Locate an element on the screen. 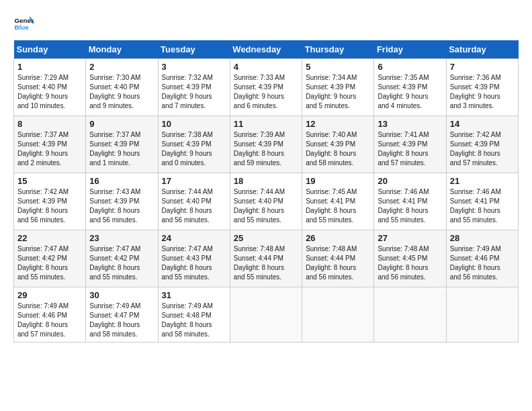  col-header-tuesday: Tuesday is located at coordinates (193, 50).